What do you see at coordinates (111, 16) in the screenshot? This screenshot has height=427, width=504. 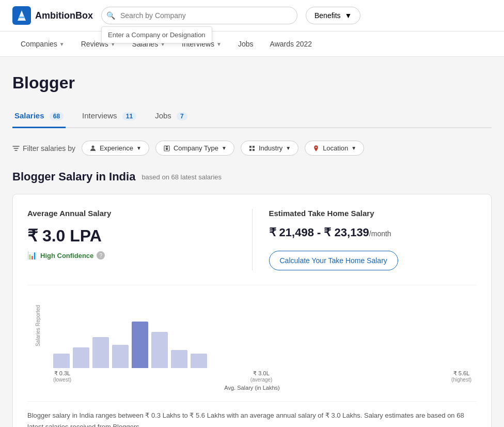 I see `search-icon: 🔍` at bounding box center [111, 16].